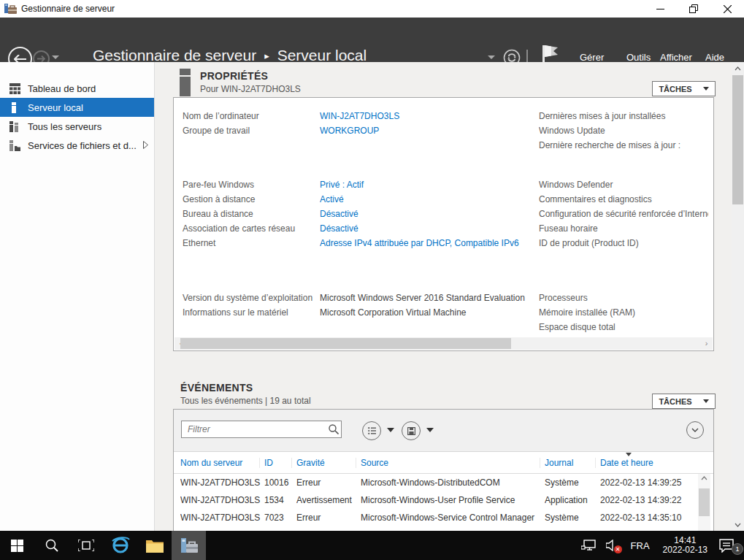  What do you see at coordinates (444, 500) in the screenshot?
I see `table-row: WIN-J2AT7DHO3LS 1534 Avertissement Micro…` at bounding box center [444, 500].